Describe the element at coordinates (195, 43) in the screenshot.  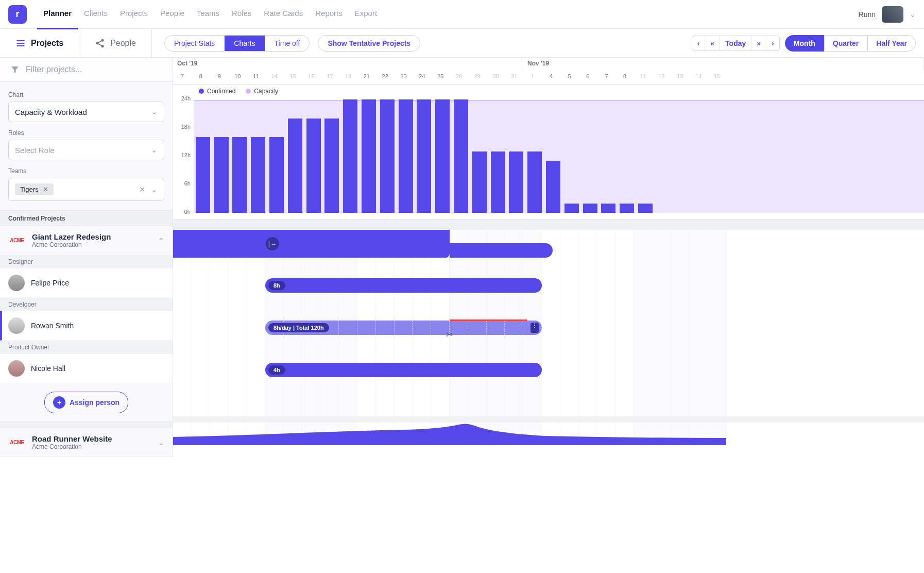
I see `view-project-stats: Project Stats` at that location.